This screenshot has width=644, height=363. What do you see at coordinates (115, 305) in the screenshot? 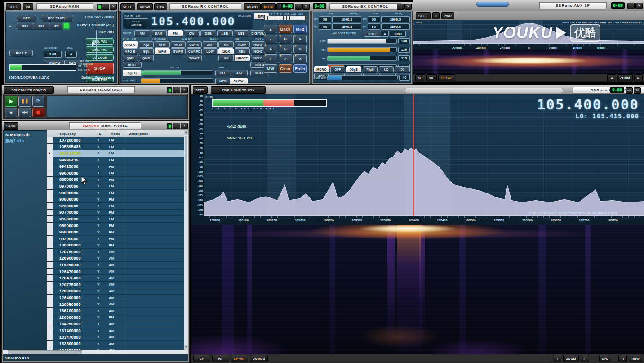
I see `memory-row: 120950000 Y AM` at bounding box center [115, 305].